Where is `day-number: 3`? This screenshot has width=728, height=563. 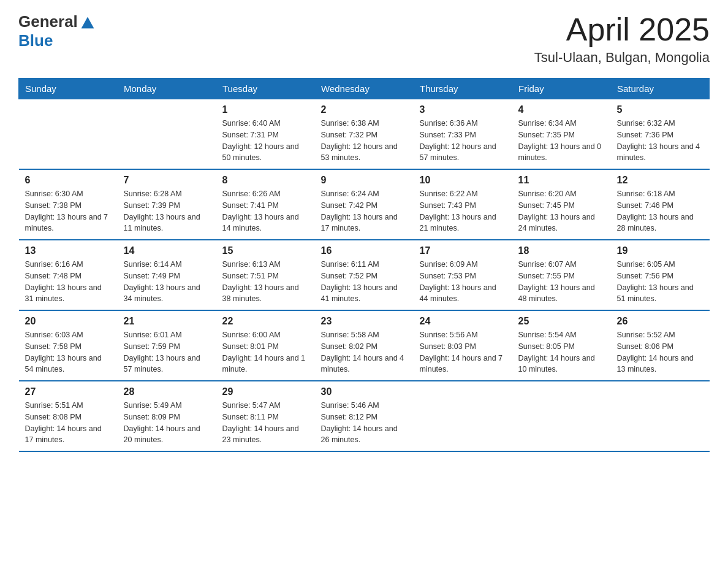 day-number: 3 is located at coordinates (463, 110).